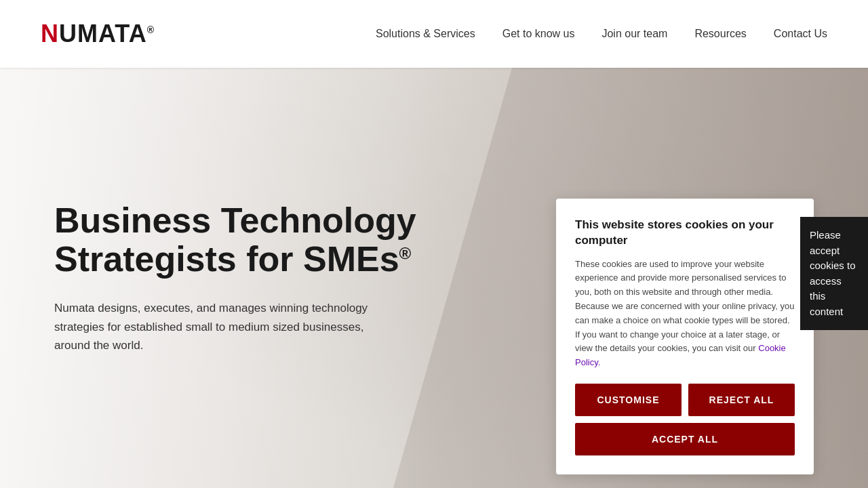 Image resolution: width=868 pixels, height=488 pixels. I want to click on reject-all-button: REJECT ALL, so click(742, 400).